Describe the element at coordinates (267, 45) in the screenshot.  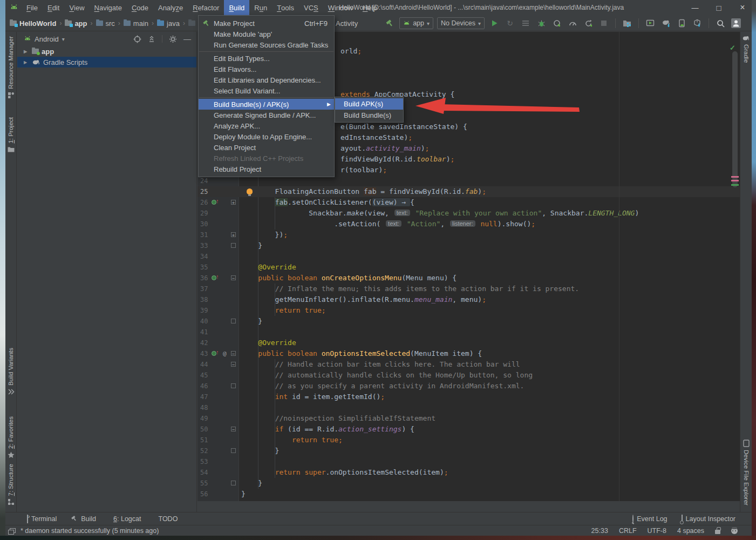
I see `menu-item-run-generate-sources-gradle-tasks: Run Generate Sources Gradle Tasks` at that location.